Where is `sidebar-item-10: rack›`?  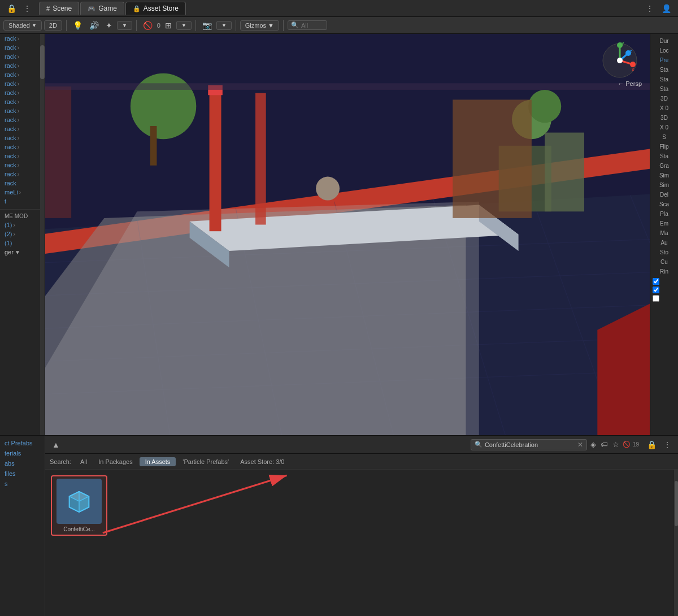 sidebar-item-10: rack› is located at coordinates (20, 129).